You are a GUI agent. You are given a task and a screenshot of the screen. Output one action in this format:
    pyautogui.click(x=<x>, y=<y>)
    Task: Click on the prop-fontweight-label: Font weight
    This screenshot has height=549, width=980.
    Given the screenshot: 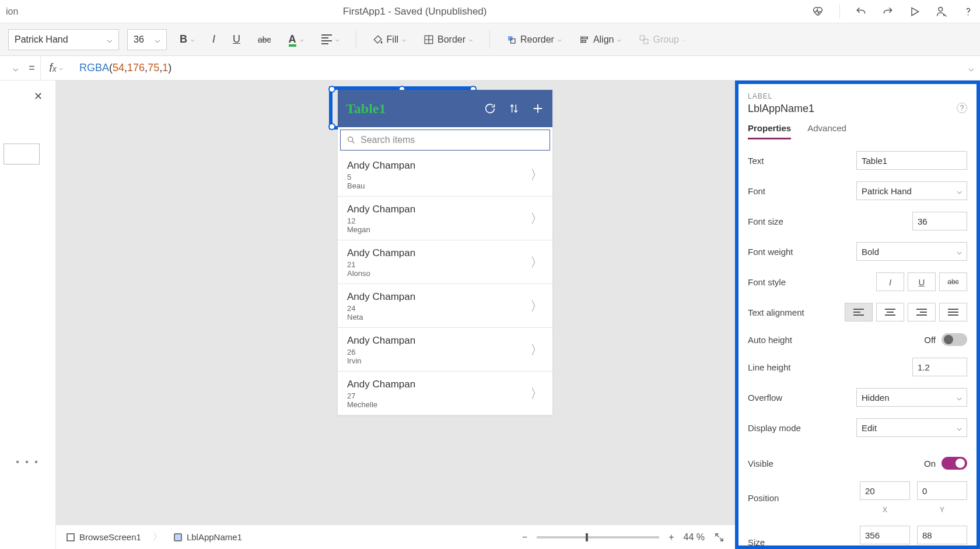 What is the action you would take?
    pyautogui.click(x=802, y=252)
    